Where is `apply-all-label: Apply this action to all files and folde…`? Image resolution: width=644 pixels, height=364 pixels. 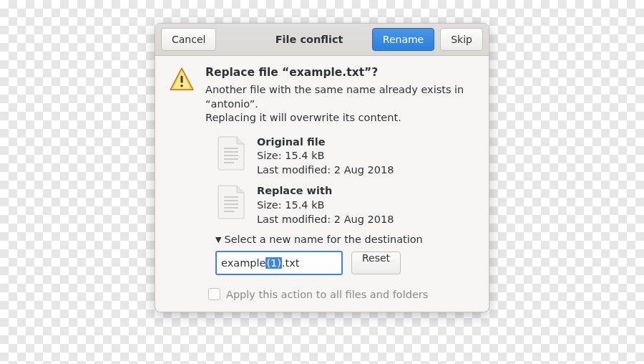
apply-all-label: Apply this action to all files and folde… is located at coordinates (327, 294).